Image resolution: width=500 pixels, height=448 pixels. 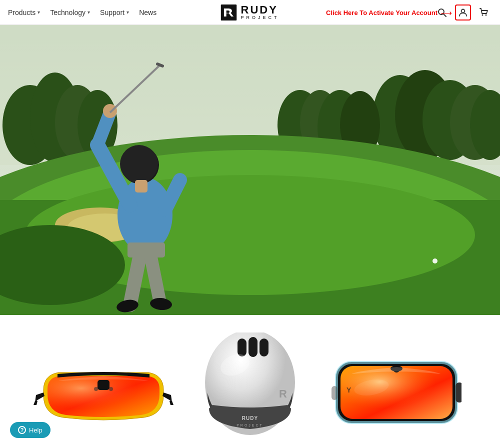 What do you see at coordinates (112, 12) in the screenshot?
I see `nav-support-label: Support` at bounding box center [112, 12].